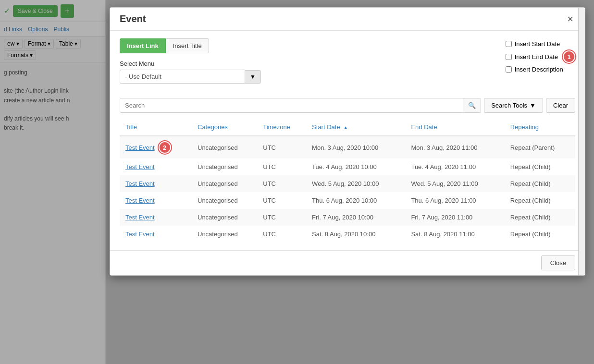 The height and width of the screenshot is (364, 594). I want to click on col-repeating: Repeating, so click(540, 127).